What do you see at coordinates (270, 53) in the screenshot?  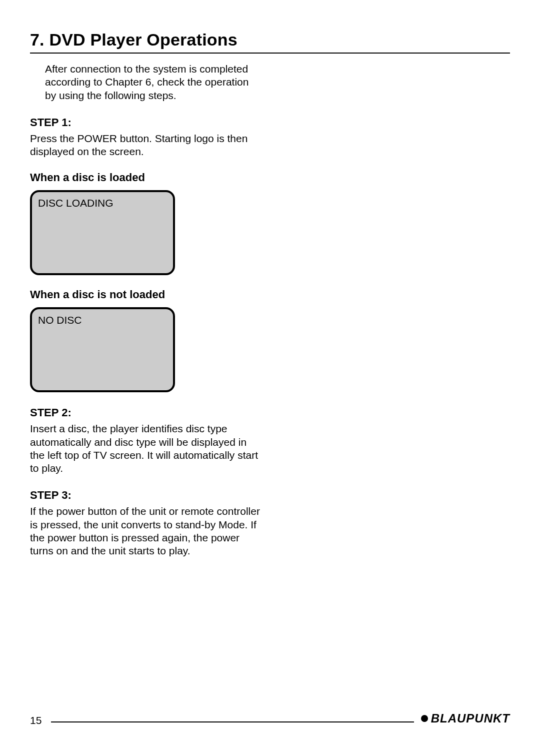 I see `title-rule` at bounding box center [270, 53].